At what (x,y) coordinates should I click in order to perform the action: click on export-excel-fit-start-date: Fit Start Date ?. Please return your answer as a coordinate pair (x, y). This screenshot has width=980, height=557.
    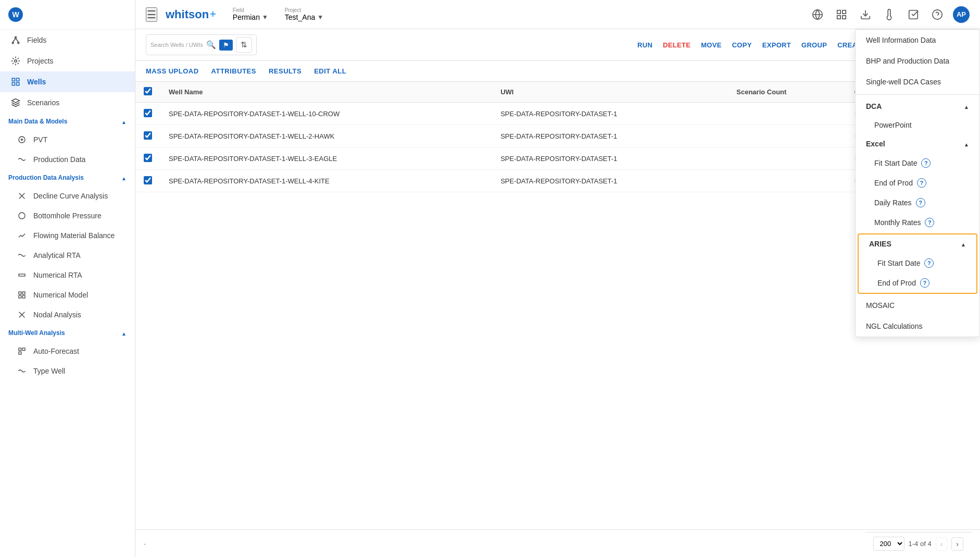
    Looking at the image, I should click on (918, 163).